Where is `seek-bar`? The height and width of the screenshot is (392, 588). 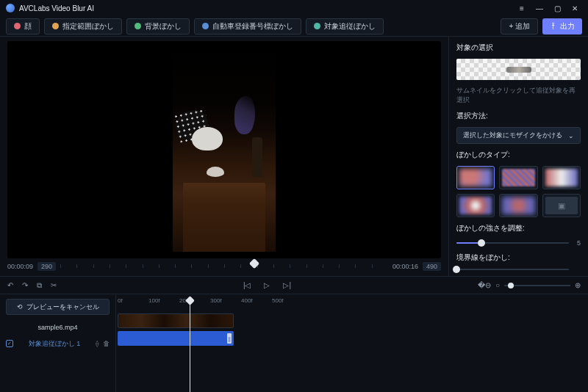
seek-bar is located at coordinates (224, 266).